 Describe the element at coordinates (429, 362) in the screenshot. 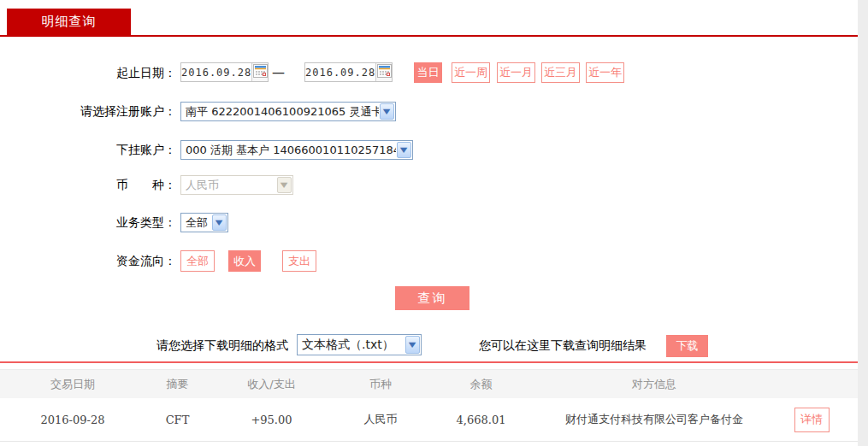

I see `table-top-divider` at that location.